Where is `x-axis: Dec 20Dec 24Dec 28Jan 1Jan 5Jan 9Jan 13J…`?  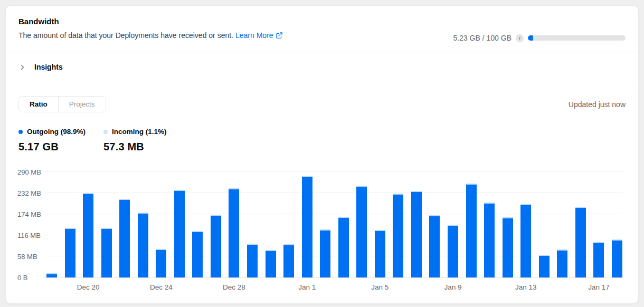 x-axis: Dec 20Dec 24Dec 28Jan 1Jan 5Jan 9Jan 13J… is located at coordinates (335, 286).